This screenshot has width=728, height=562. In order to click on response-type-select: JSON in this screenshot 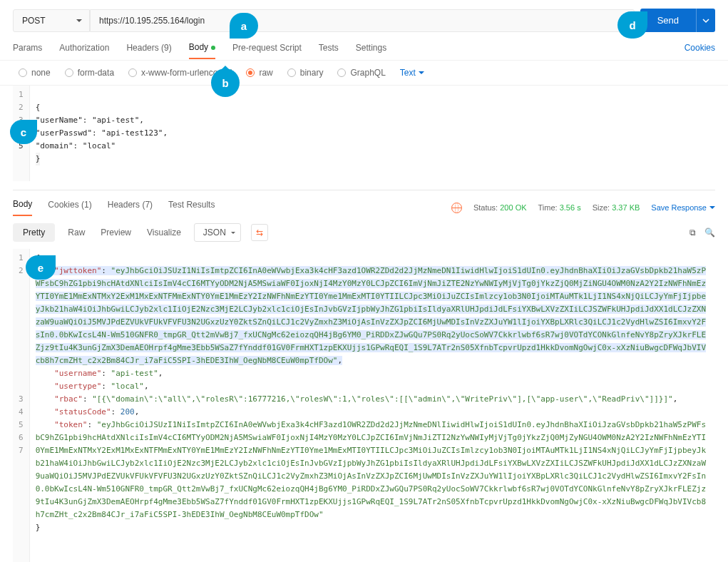, I will do `click(217, 233)`.